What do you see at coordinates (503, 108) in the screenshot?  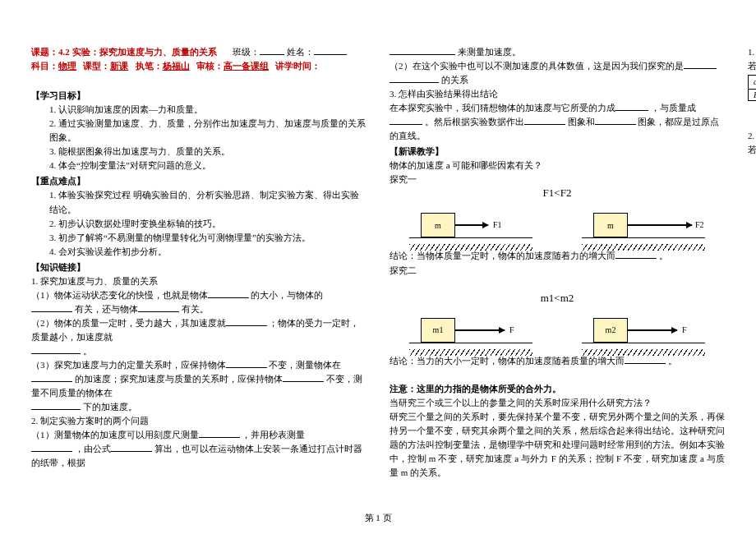 I see `link3a: 在本探究实验中，我们猜想物体的加速度与它所受的力成` at bounding box center [503, 108].